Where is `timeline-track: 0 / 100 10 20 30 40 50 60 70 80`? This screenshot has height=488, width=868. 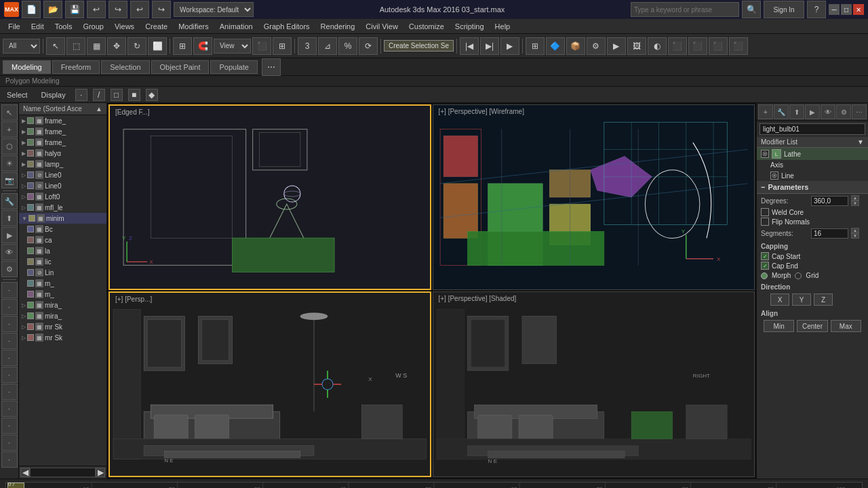
timeline-track: 0 / 100 10 20 30 40 50 60 70 80 is located at coordinates (434, 485).